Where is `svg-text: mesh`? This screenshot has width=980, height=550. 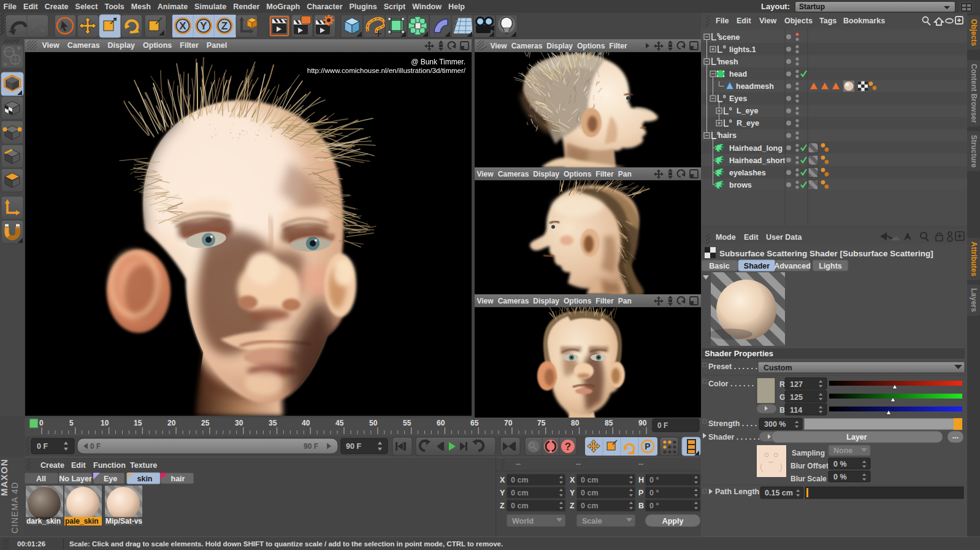
svg-text: mesh is located at coordinates (729, 62).